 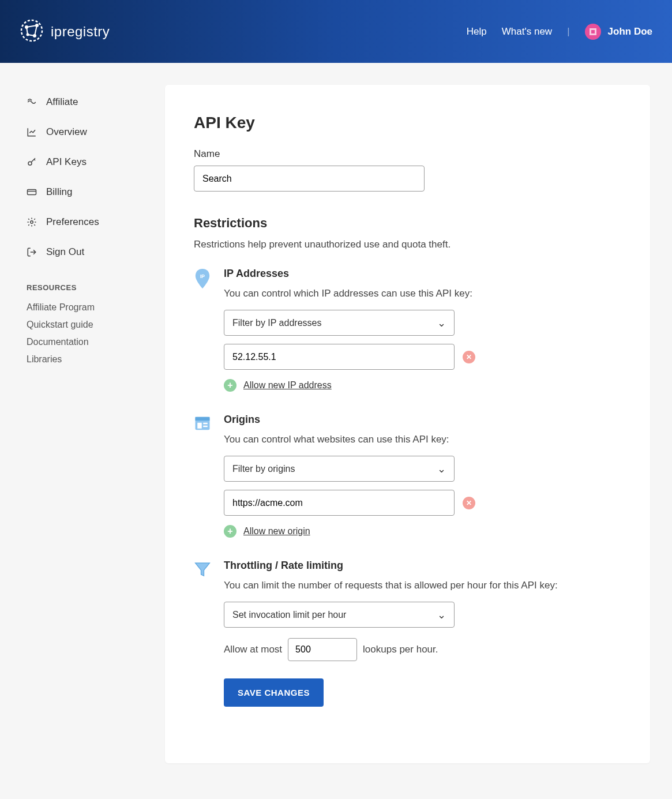 I want to click on browser-icon, so click(x=202, y=423).